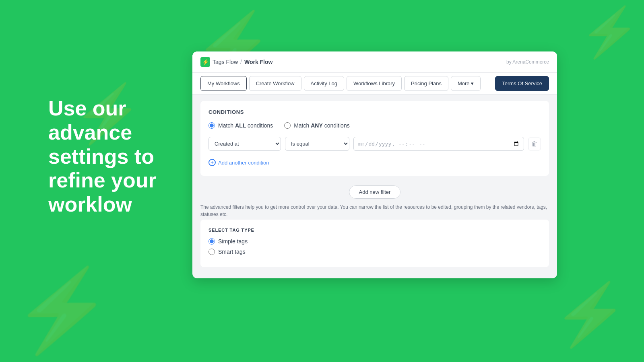 This screenshot has height=362, width=644. What do you see at coordinates (205, 62) in the screenshot?
I see `logo-icon: ⚡` at bounding box center [205, 62].